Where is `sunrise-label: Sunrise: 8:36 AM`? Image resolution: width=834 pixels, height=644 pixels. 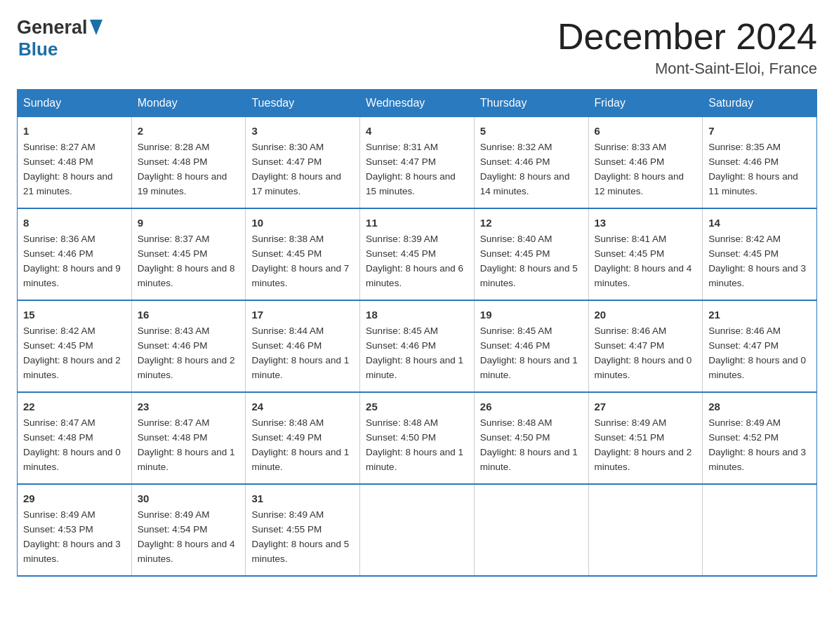 sunrise-label: Sunrise: 8:36 AM is located at coordinates (59, 239).